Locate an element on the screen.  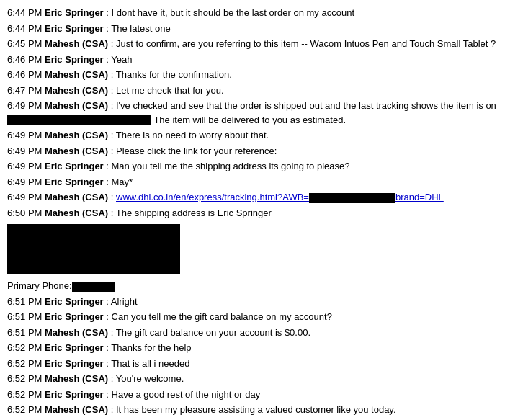
chat-line: 6:49 PM Mahesh (CSA) : I've checked and … is located at coordinates (252, 112).